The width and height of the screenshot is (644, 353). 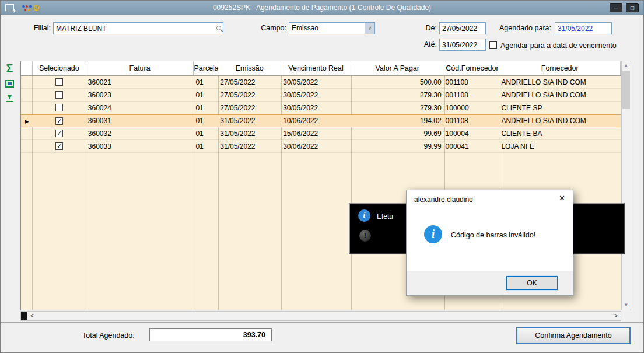 I want to click on col-header-fatura: Fatura, so click(x=140, y=68).